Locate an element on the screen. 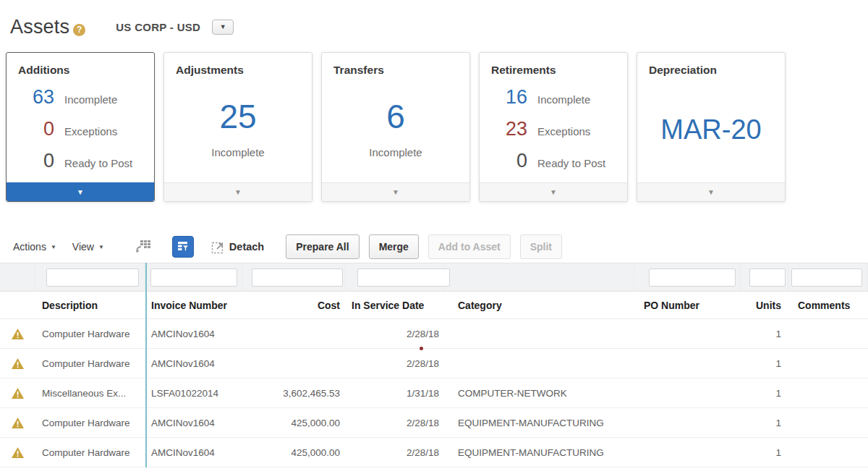  column-header-units: Units is located at coordinates (765, 305).